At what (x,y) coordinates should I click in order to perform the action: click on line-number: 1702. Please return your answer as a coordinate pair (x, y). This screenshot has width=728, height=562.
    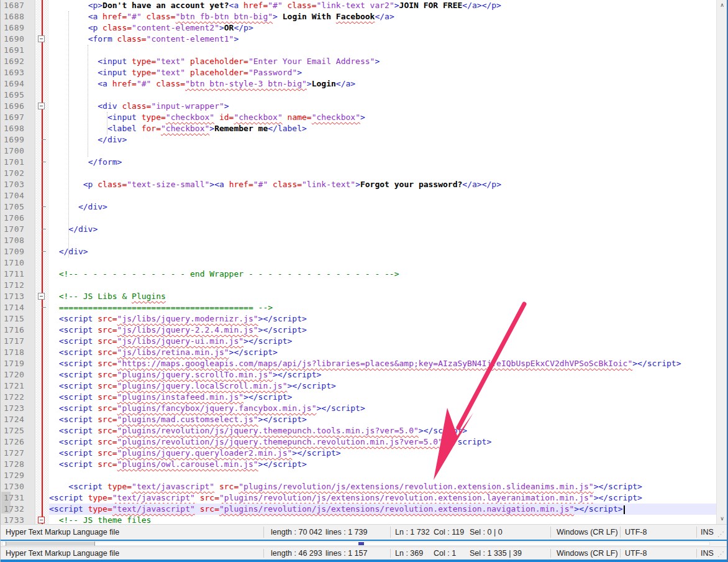
    Looking at the image, I should click on (18, 173).